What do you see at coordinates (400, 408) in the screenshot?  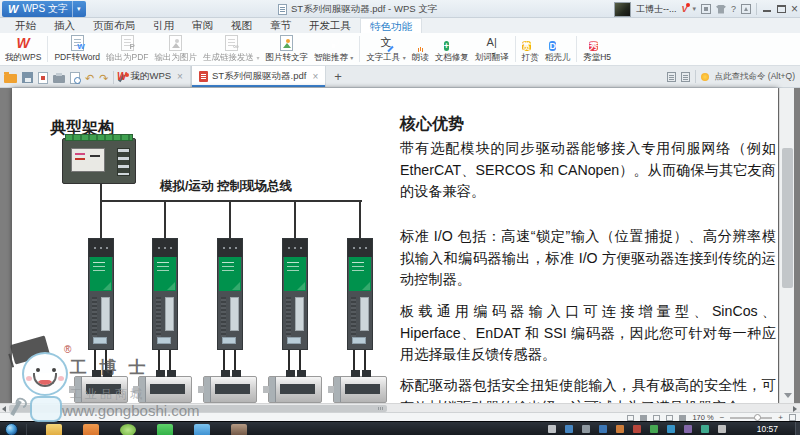 I see `horizontal-scrollbar` at bounding box center [400, 408].